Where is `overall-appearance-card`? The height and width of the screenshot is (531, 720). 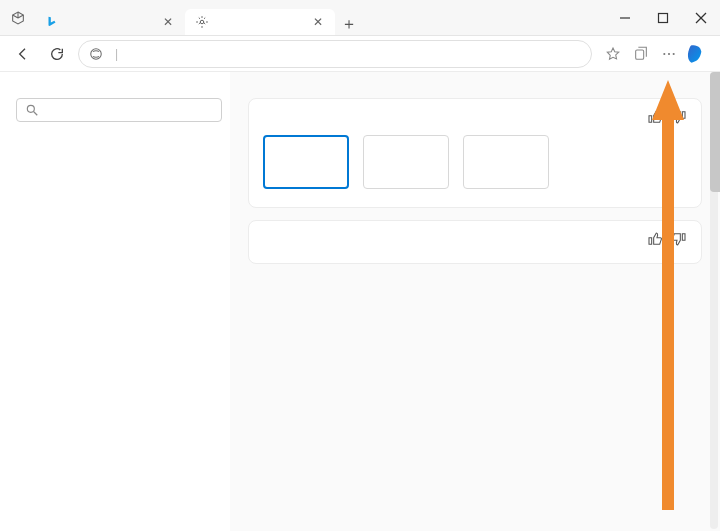
overall-appearance-card is located at coordinates (475, 153).